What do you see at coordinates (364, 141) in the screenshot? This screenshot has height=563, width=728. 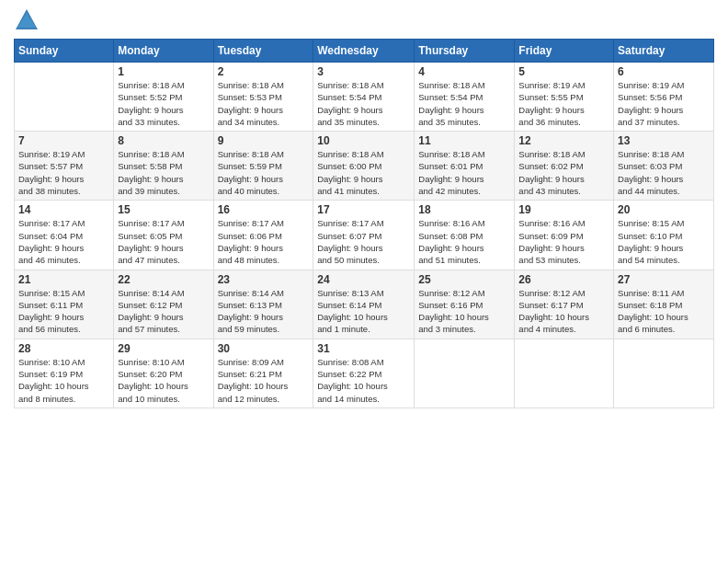 I see `day-number: 10` at bounding box center [364, 141].